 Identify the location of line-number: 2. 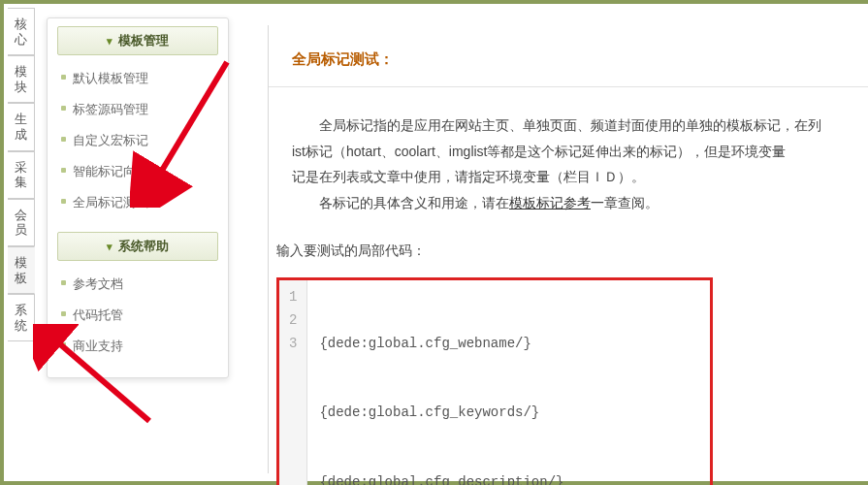
(293, 321).